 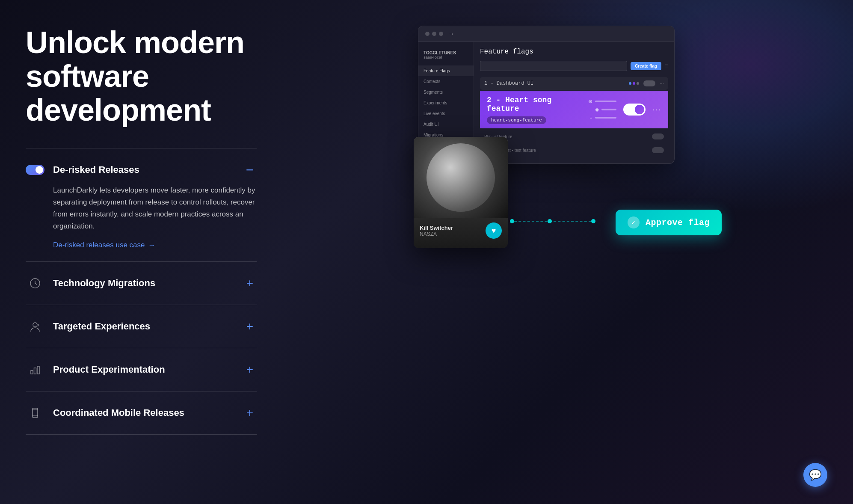 I want to click on conn-dot-right, so click(x=593, y=221).